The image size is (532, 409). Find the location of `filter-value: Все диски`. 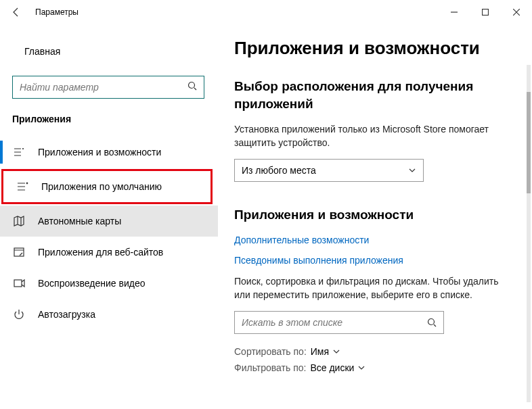

filter-value: Все диски is located at coordinates (332, 368).